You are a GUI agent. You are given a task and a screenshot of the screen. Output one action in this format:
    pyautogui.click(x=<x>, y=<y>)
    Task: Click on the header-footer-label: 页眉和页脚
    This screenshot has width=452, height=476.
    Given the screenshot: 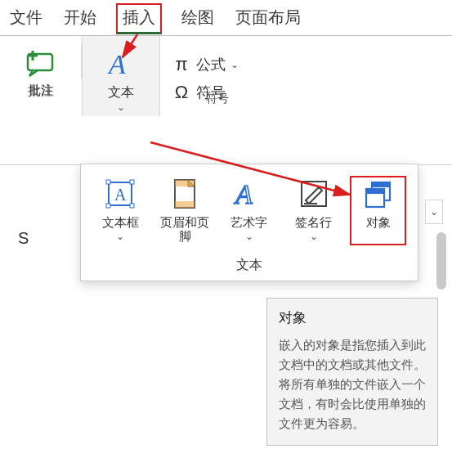 What is the action you would take?
    pyautogui.click(x=185, y=229)
    